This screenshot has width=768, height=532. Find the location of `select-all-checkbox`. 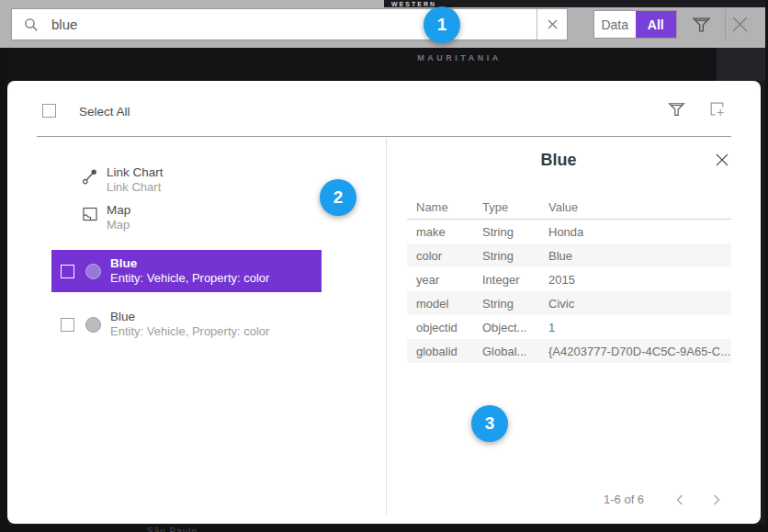

select-all-checkbox is located at coordinates (50, 110).